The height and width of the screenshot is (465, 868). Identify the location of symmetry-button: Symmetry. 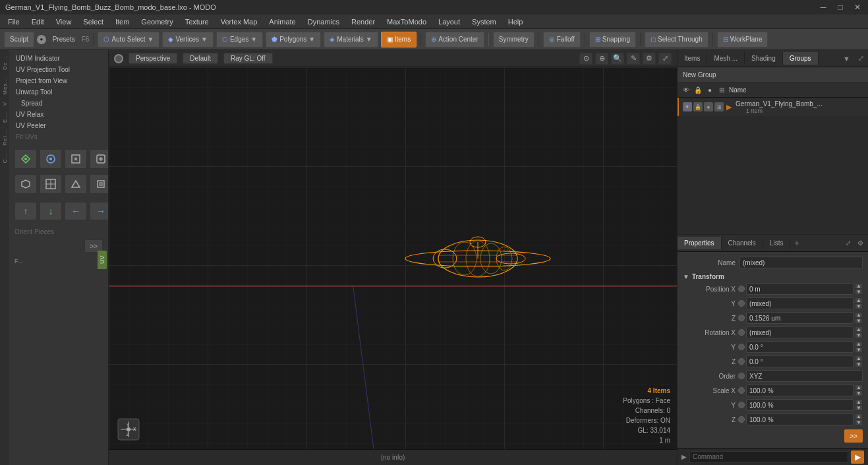
(514, 40).